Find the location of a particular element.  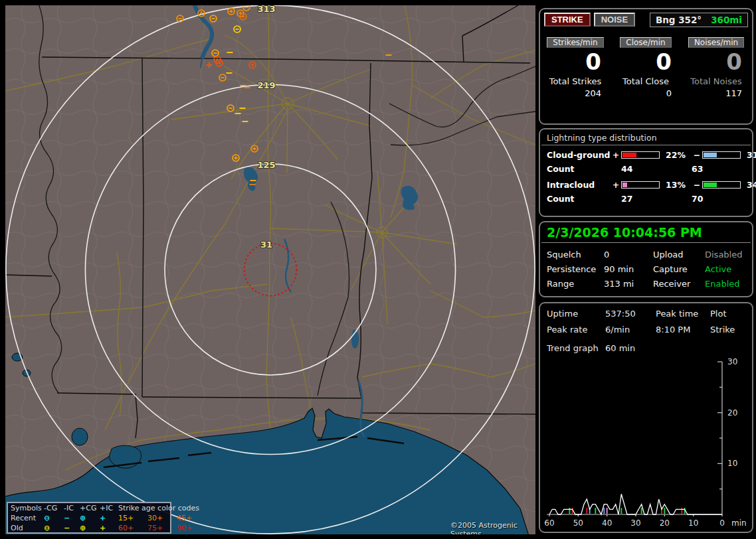

squelch-label: Squelch is located at coordinates (575, 255).